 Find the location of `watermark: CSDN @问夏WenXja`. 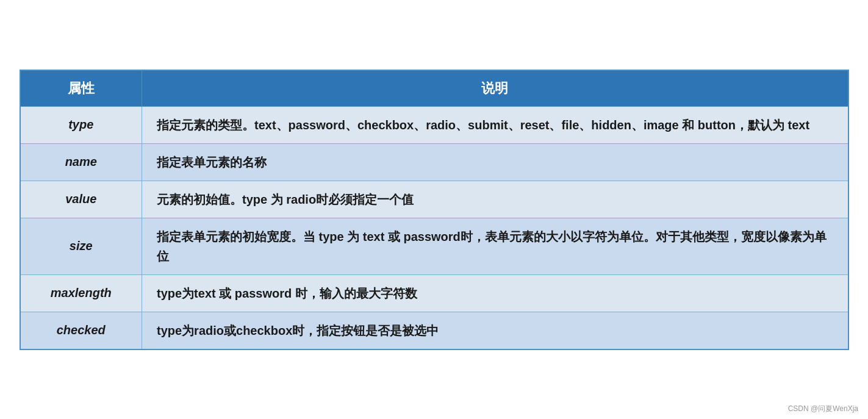

watermark: CSDN @问夏WenXja is located at coordinates (823, 409).